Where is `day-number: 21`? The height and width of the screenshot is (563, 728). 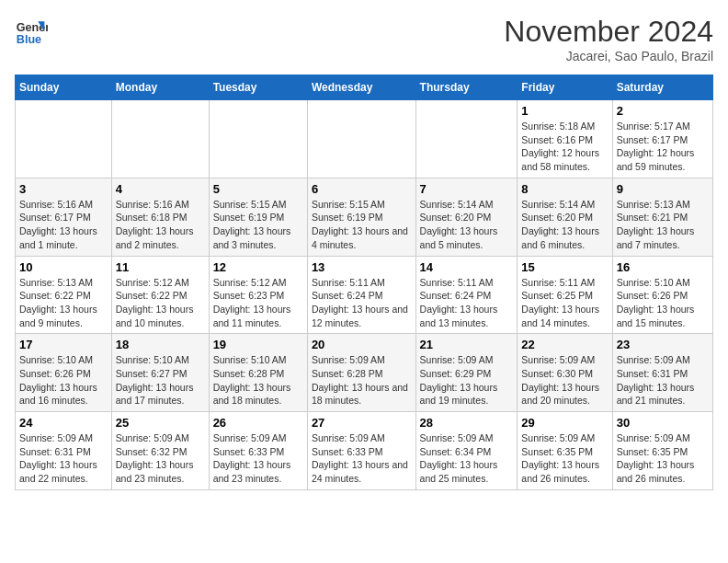 day-number: 21 is located at coordinates (467, 344).